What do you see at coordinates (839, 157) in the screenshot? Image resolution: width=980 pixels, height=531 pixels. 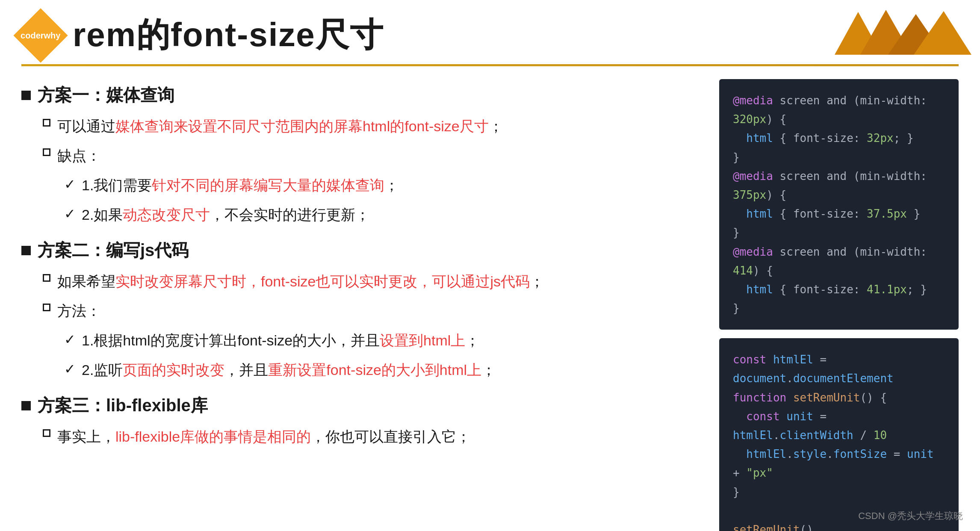 I see `code-line-3: }` at bounding box center [839, 157].